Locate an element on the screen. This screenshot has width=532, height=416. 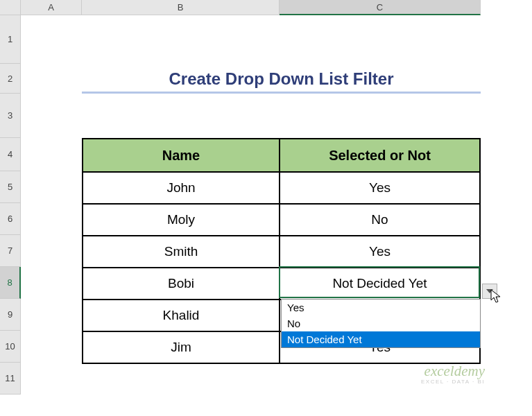
cell-selected: No is located at coordinates (380, 220).